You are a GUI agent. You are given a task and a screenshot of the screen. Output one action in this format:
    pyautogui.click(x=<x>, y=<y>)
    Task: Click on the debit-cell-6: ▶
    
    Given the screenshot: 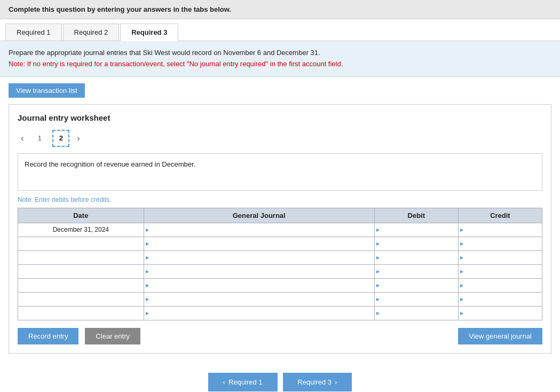 What is the action you would take?
    pyautogui.click(x=416, y=313)
    